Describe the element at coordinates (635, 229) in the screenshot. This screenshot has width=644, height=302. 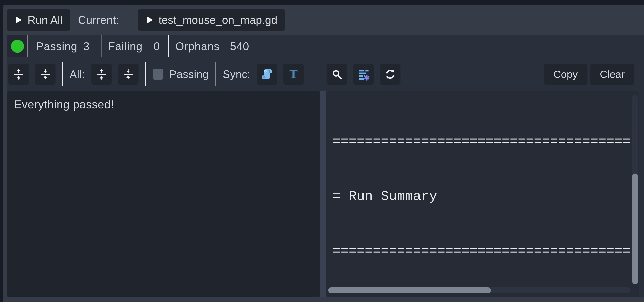
I see `vertical-scrollbar-thumb` at that location.